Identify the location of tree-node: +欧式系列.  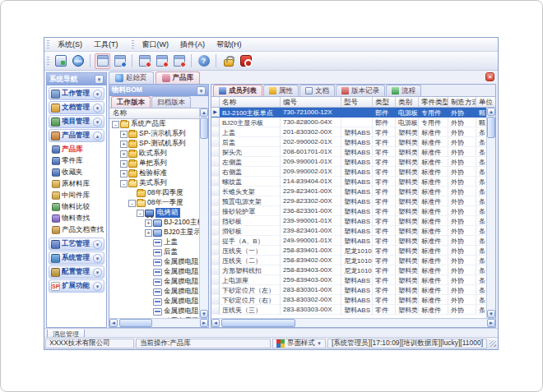
(155, 154).